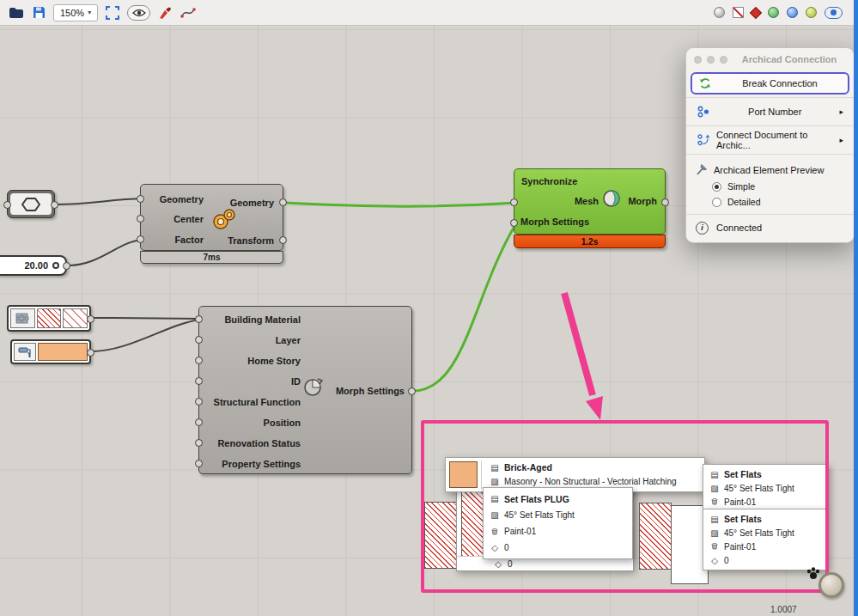  What do you see at coordinates (739, 228) in the screenshot?
I see `status-label: Connected` at bounding box center [739, 228].